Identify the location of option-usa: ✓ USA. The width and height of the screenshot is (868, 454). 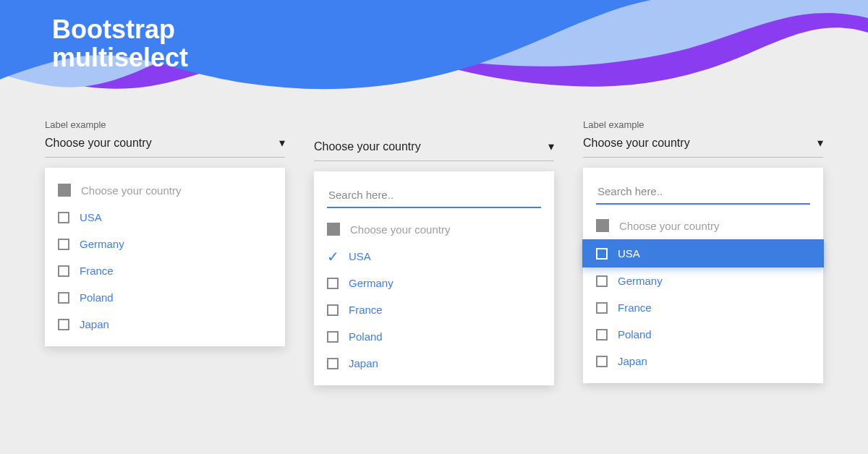
(434, 256).